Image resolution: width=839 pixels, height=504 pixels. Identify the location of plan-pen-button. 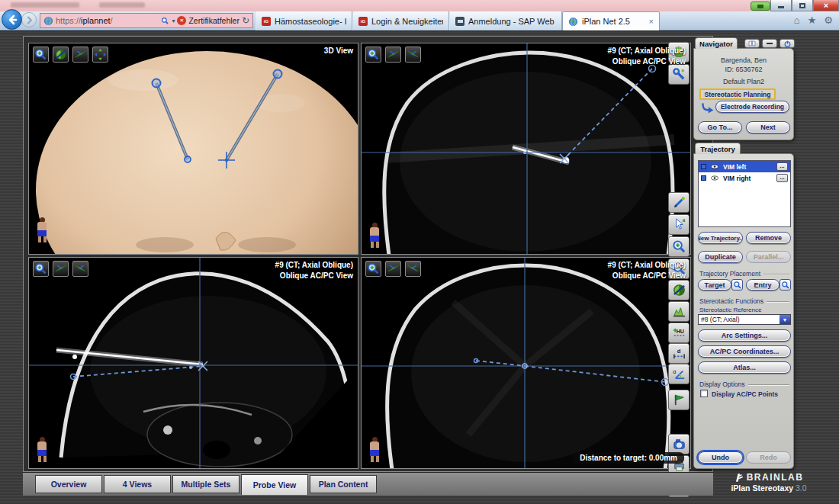
(679, 203).